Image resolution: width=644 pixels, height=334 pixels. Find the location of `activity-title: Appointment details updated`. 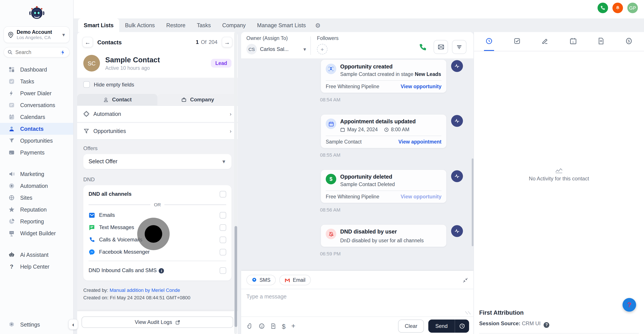

activity-title: Appointment details updated is located at coordinates (378, 122).